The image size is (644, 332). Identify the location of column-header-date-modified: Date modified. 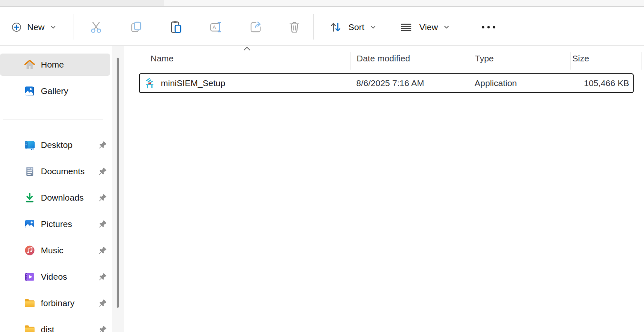
(383, 58).